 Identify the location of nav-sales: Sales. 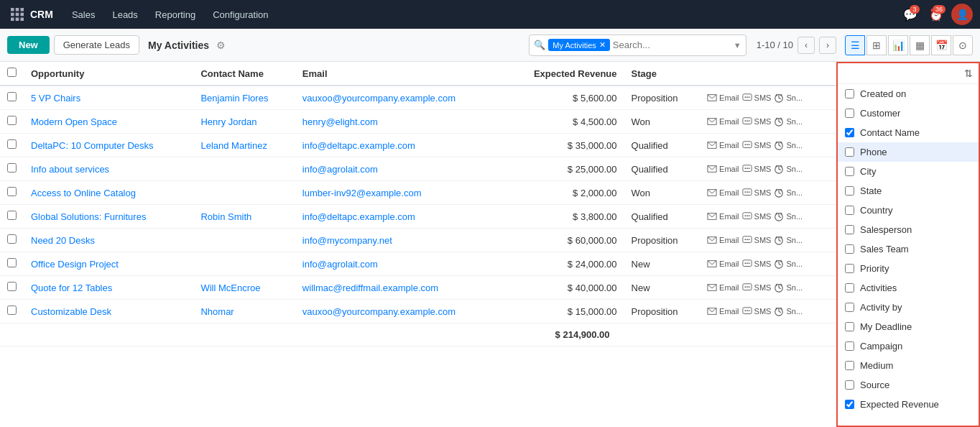
(83, 14).